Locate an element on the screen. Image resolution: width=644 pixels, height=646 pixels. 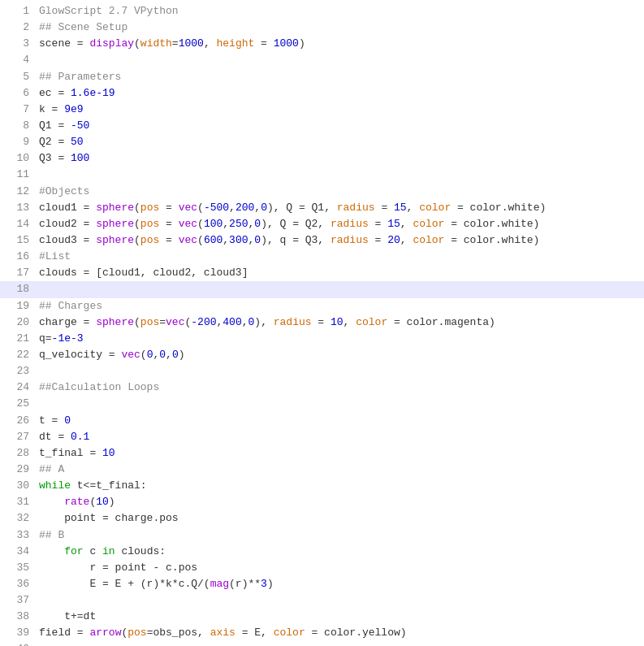
line-38: 38 t+=dt is located at coordinates (322, 617).